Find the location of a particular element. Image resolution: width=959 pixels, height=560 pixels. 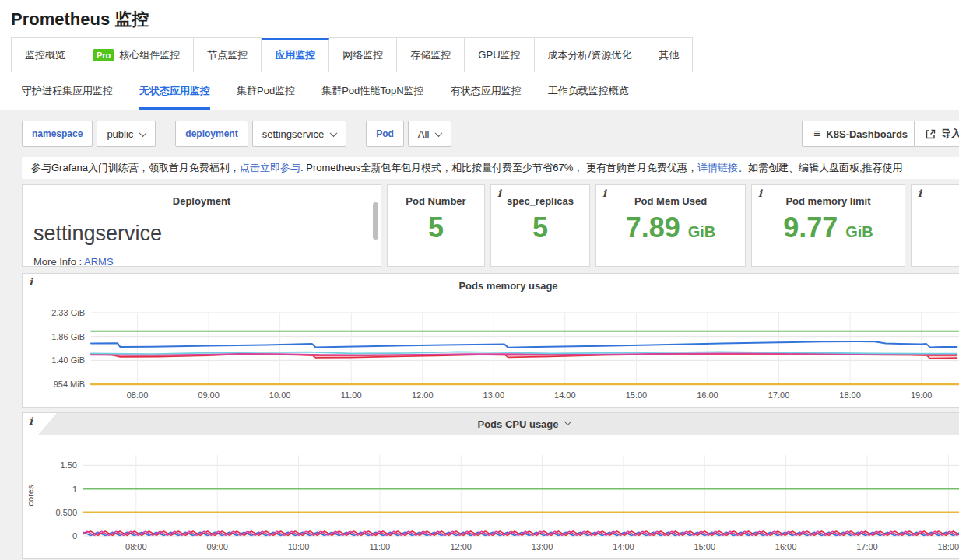

svg-text: 11:00 is located at coordinates (380, 547).